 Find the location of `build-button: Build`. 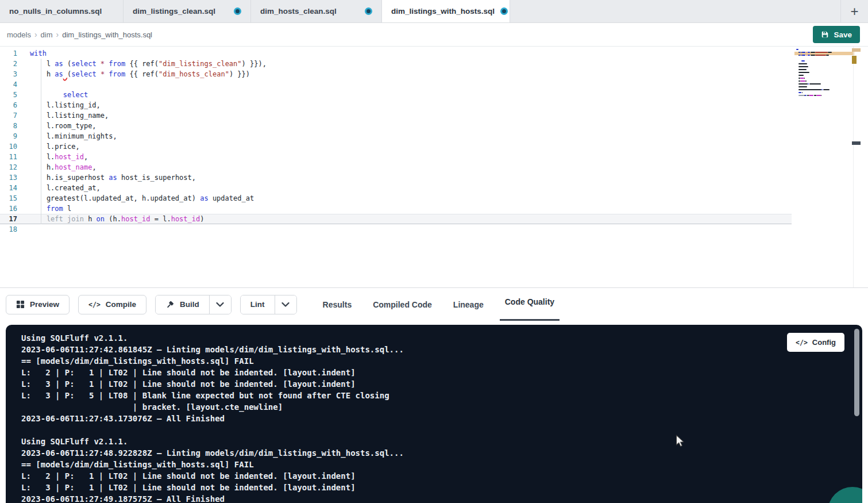

build-button: Build is located at coordinates (183, 305).